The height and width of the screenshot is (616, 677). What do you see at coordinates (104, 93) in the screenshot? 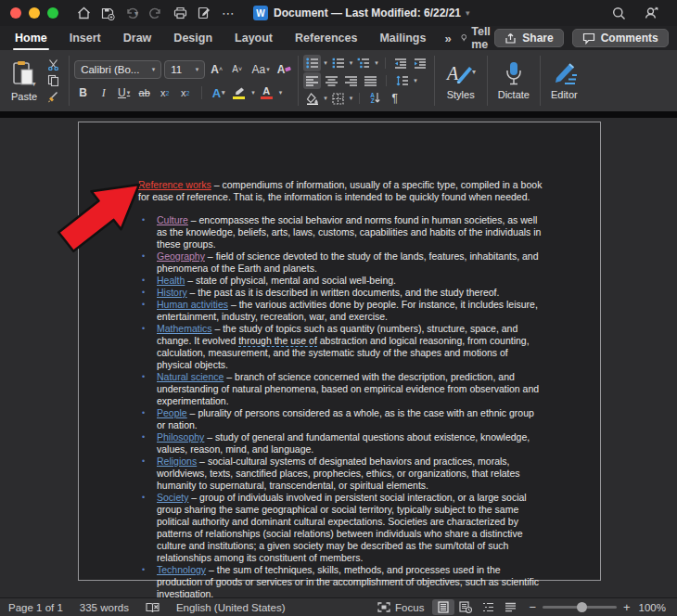
I see `italic-button: I` at bounding box center [104, 93].